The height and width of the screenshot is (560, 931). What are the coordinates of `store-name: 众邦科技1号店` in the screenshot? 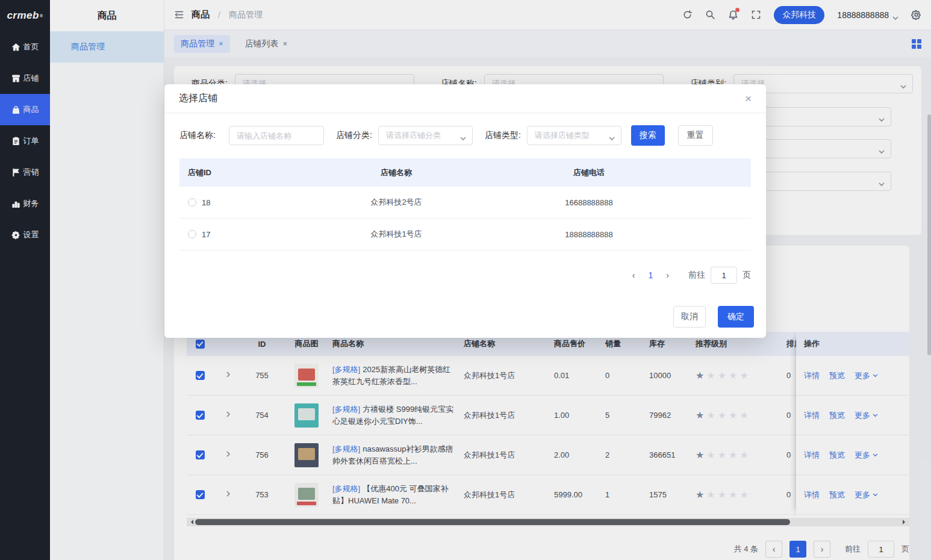 It's located at (396, 234).